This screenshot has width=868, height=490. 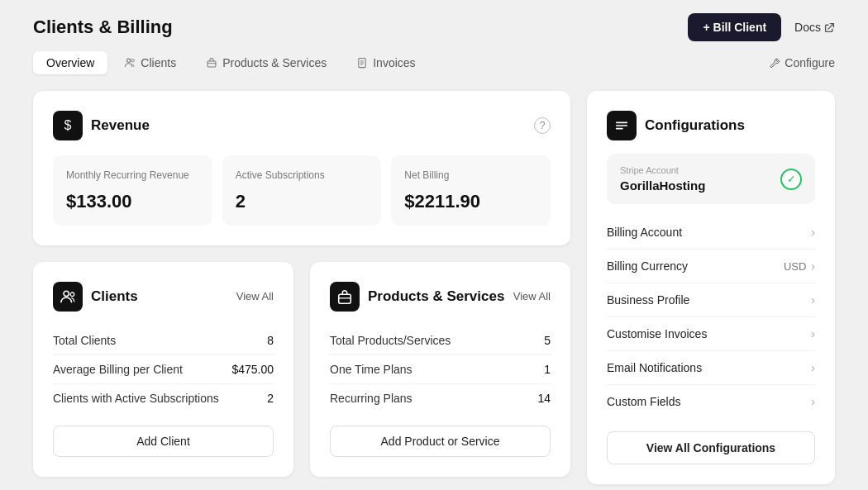 What do you see at coordinates (371, 398) in the screenshot?
I see `recurring-label: Recurring Plans` at bounding box center [371, 398].